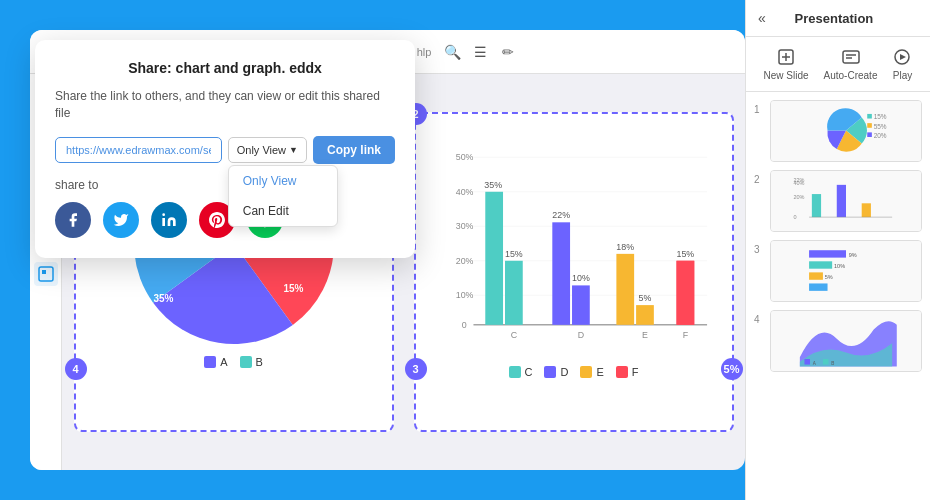 This screenshot has height=500, width=930. What do you see at coordinates (493, 185) in the screenshot?
I see `svg-text: 35%` at bounding box center [493, 185].